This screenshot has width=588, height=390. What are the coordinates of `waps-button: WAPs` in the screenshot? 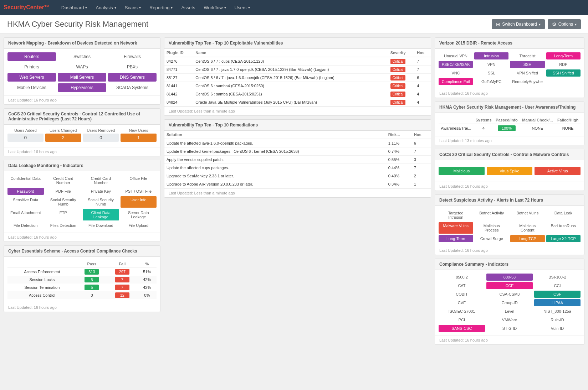 It's located at (82, 67).